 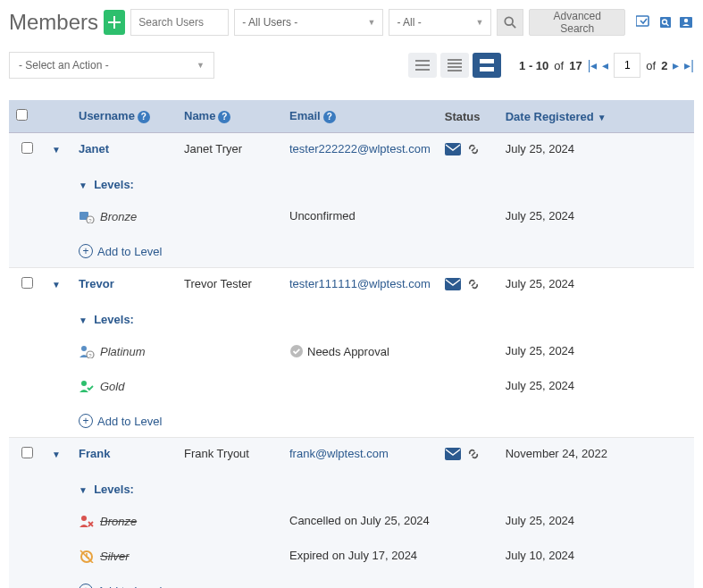 I want to click on level-name: Silver, so click(x=114, y=556).